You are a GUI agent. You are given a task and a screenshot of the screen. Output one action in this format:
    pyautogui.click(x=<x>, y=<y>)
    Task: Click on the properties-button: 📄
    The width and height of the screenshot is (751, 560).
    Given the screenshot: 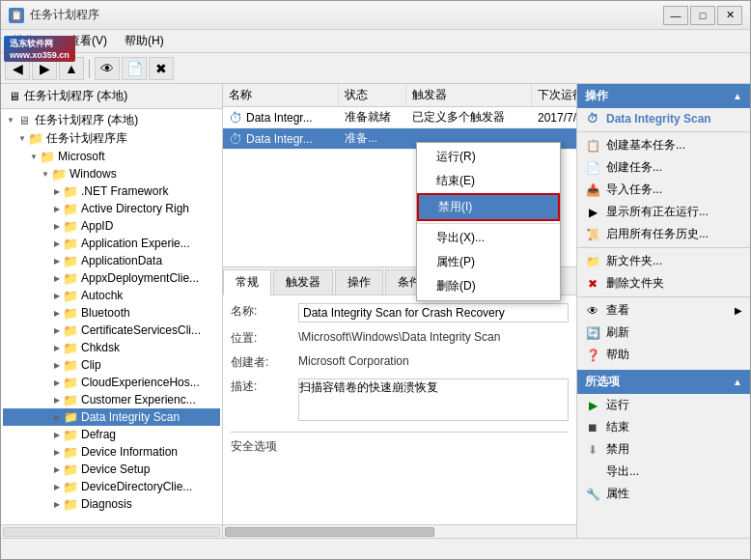 What is the action you would take?
    pyautogui.click(x=134, y=69)
    